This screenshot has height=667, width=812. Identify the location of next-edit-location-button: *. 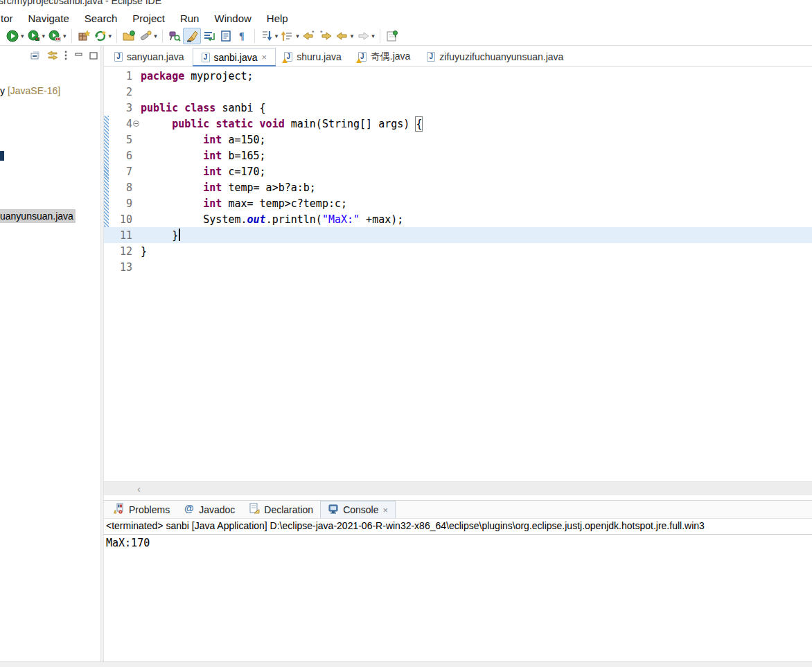
(326, 36).